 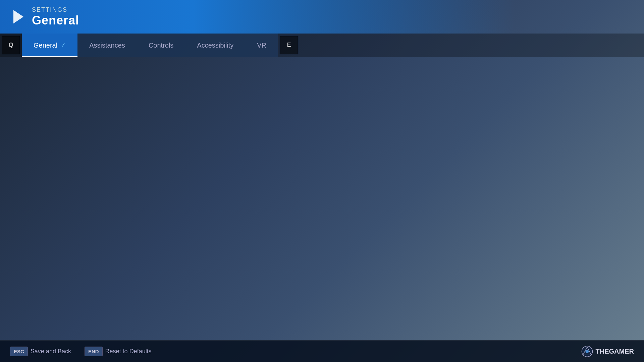 What do you see at coordinates (63, 45) in the screenshot?
I see `tab-check-icon: ✓` at bounding box center [63, 45].